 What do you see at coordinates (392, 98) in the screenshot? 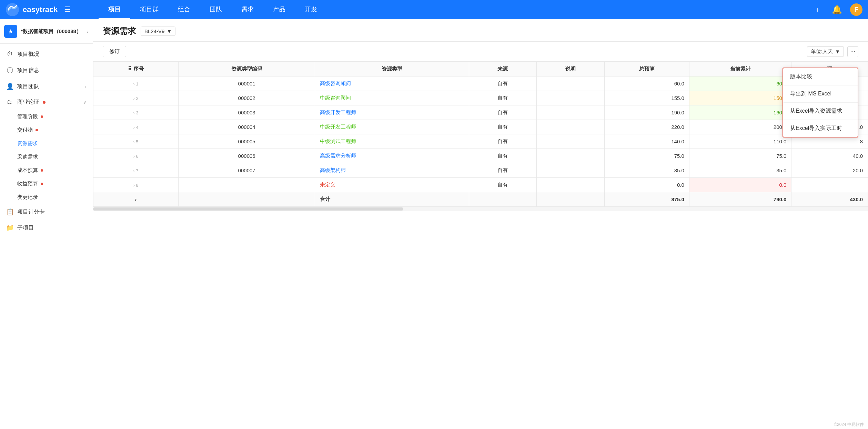
I see `row-type: 中级咨询顾问` at bounding box center [392, 98].